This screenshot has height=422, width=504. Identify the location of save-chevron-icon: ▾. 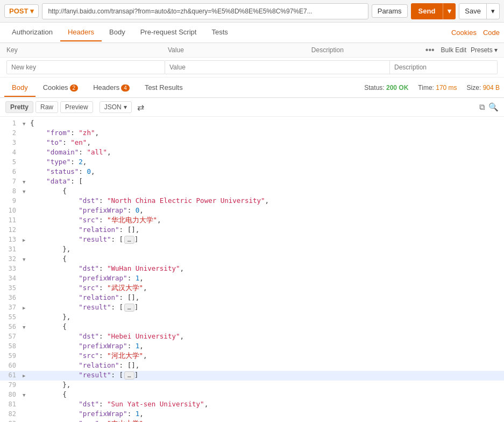
(493, 11).